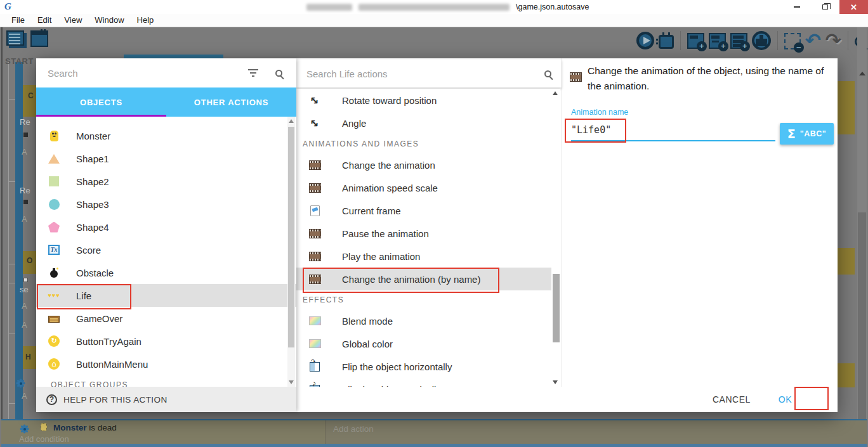 The height and width of the screenshot is (447, 868). I want to click on event-row: Monster is dead Add condition Add action, so click(434, 432).